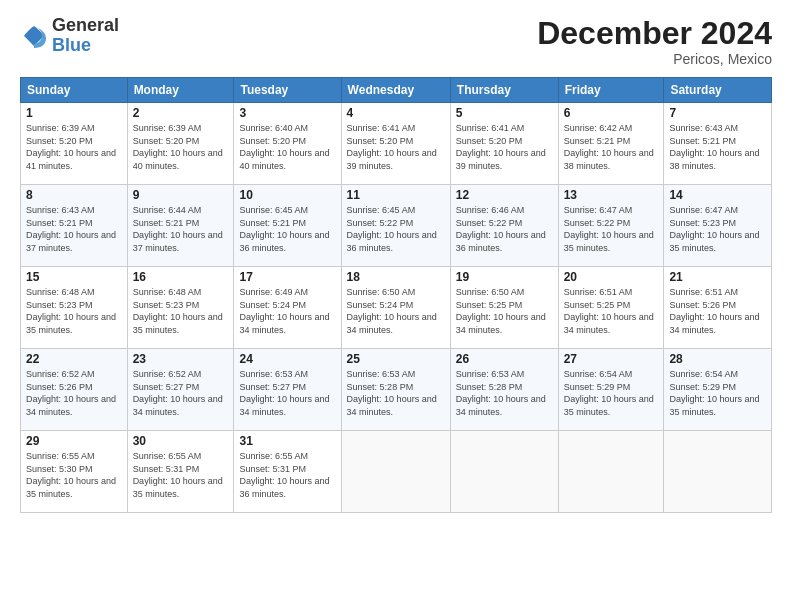 The height and width of the screenshot is (612, 792). What do you see at coordinates (86, 46) in the screenshot?
I see `logo-blue-text: Blue` at bounding box center [86, 46].